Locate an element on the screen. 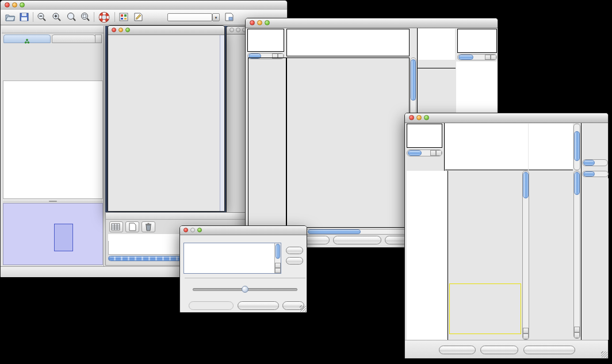 This screenshot has height=364, width=612. treeview2-column-dendrogram is located at coordinates (487, 147).